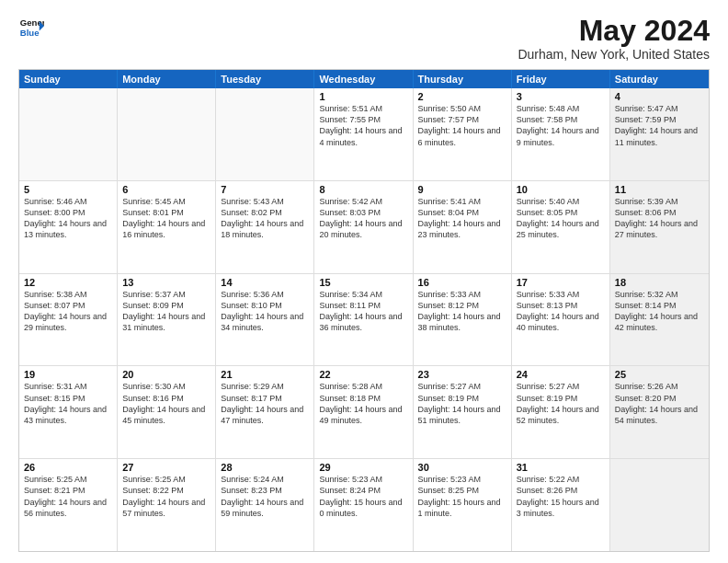 This screenshot has width=728, height=563. I want to click on cal-cell-2-3: 15Sunrise: 5:34 AM Sunset: 8:11 PM Dayli…, so click(364, 320).